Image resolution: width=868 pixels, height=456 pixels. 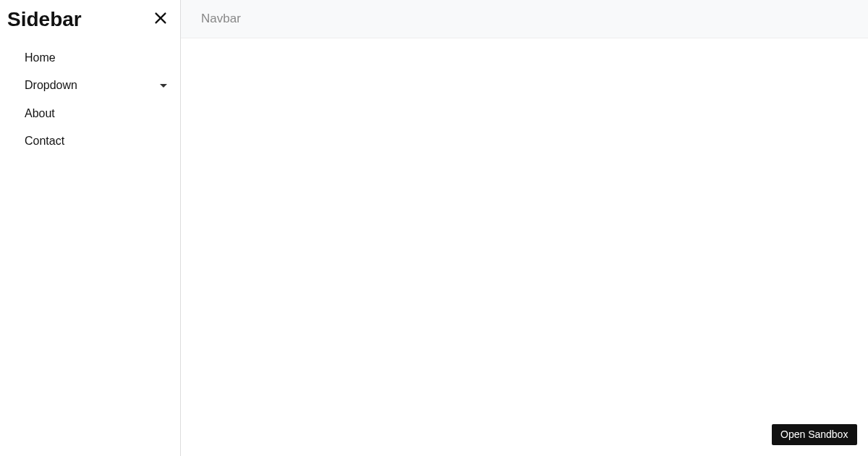 What do you see at coordinates (40, 114) in the screenshot?
I see `sidebar-item-label: About` at bounding box center [40, 114].